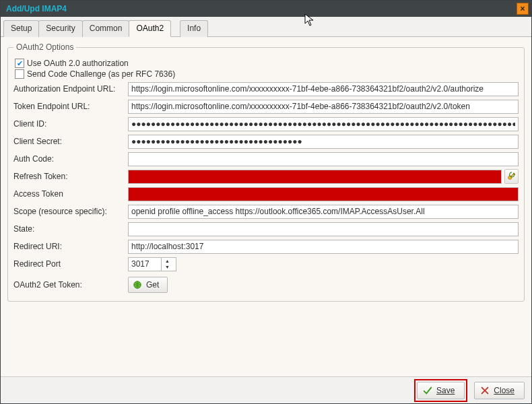  What do you see at coordinates (266, 9) in the screenshot?
I see `titlebar: Add/Upd IMAP4 ×` at bounding box center [266, 9].